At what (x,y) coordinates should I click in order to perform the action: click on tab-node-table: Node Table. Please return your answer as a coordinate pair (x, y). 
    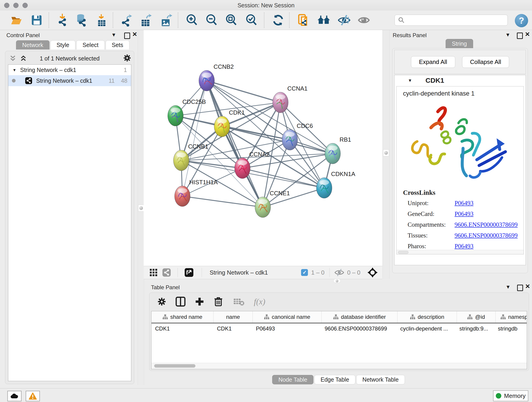
    Looking at the image, I should click on (293, 380).